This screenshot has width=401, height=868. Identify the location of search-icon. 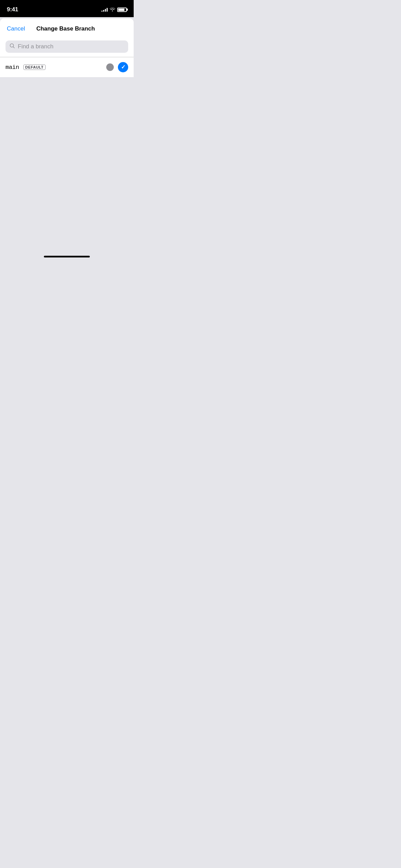
(12, 47).